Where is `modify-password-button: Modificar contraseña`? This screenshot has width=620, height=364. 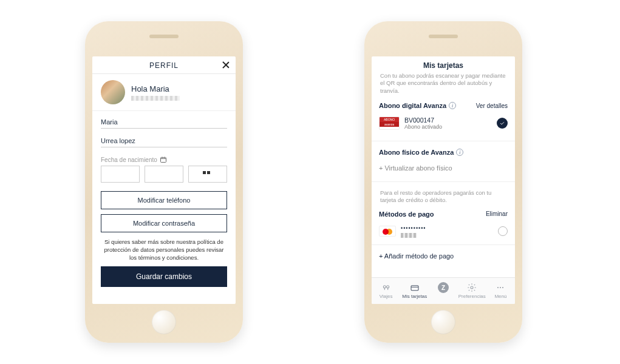
modify-password-button: Modificar contraseña is located at coordinates (164, 223).